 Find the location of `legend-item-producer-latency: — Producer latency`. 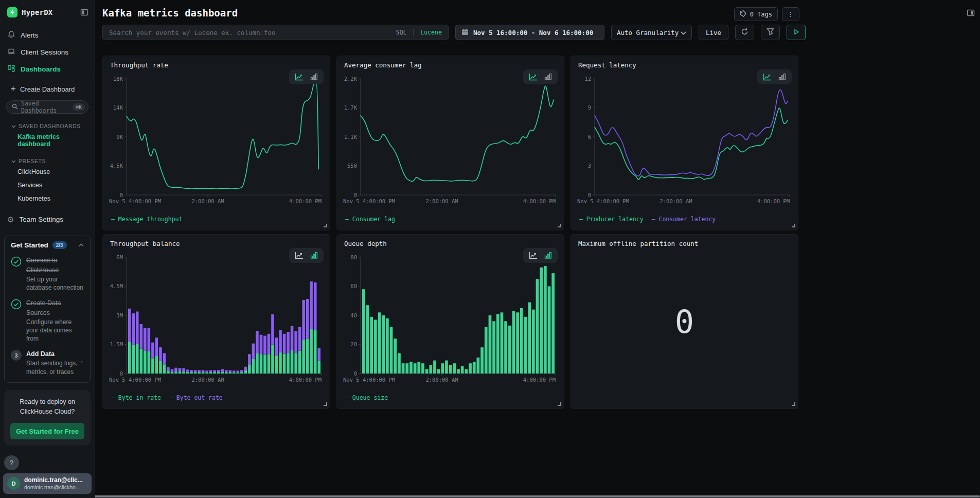

legend-item-producer-latency: — Producer latency is located at coordinates (611, 219).